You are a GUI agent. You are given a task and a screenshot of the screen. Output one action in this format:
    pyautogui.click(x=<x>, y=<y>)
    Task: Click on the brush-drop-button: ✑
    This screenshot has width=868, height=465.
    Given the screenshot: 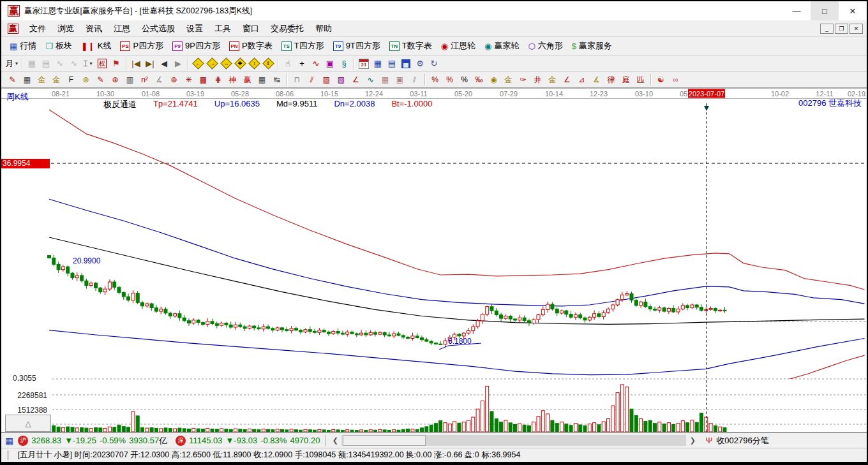 What is the action you would take?
    pyautogui.click(x=523, y=80)
    